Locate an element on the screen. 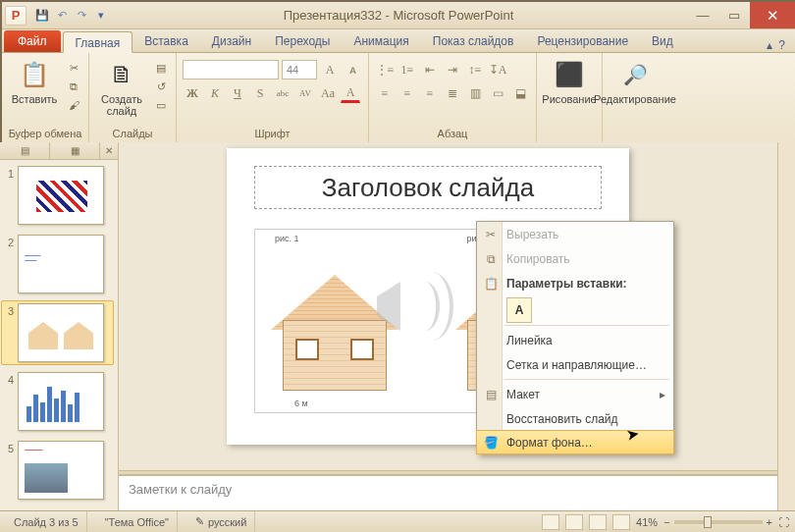 The height and width of the screenshot is (532, 795). menu-ruler: Линейка is located at coordinates (575, 340).